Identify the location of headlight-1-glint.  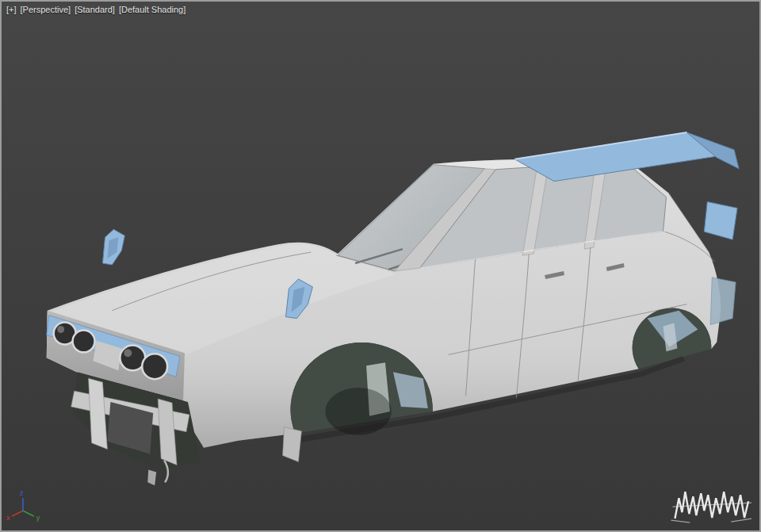
(60, 330).